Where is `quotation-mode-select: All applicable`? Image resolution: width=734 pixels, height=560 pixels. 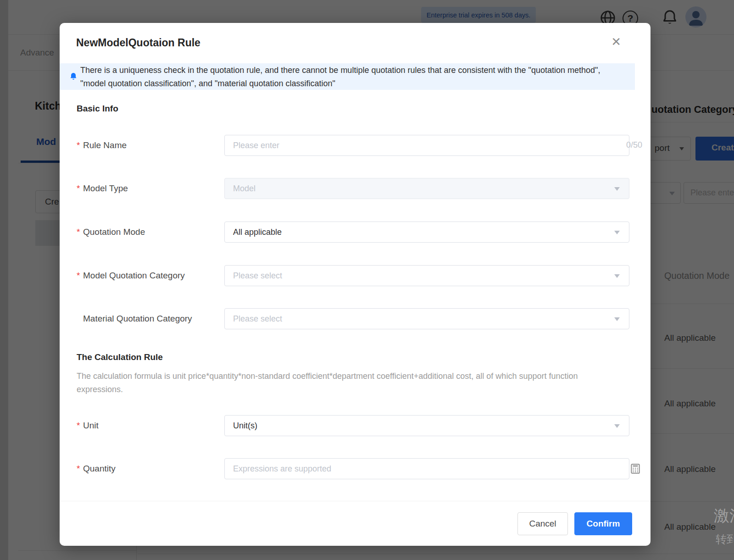 quotation-mode-select: All applicable is located at coordinates (427, 232).